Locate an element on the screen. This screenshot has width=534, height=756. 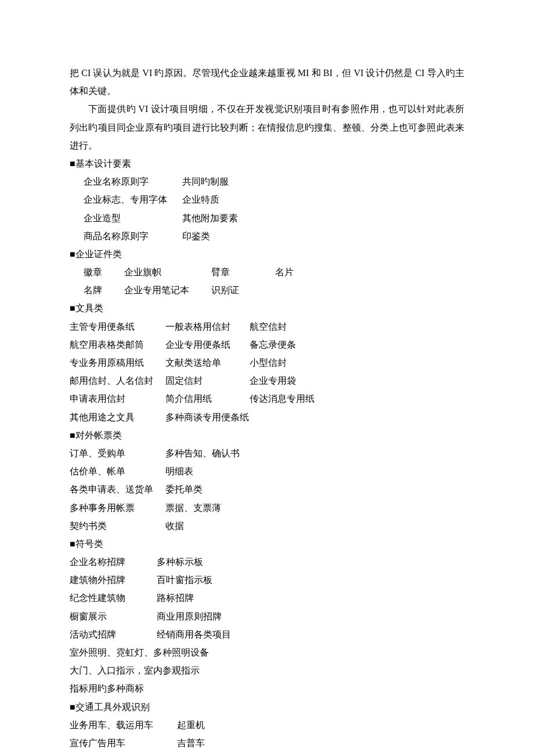
list-item: 其他附加要素 is located at coordinates (210, 218).